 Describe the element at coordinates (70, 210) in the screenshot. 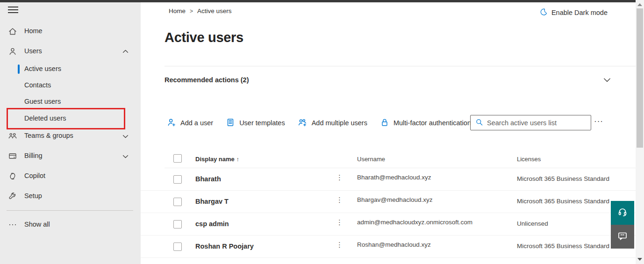

I see `sidebar-divider` at that location.